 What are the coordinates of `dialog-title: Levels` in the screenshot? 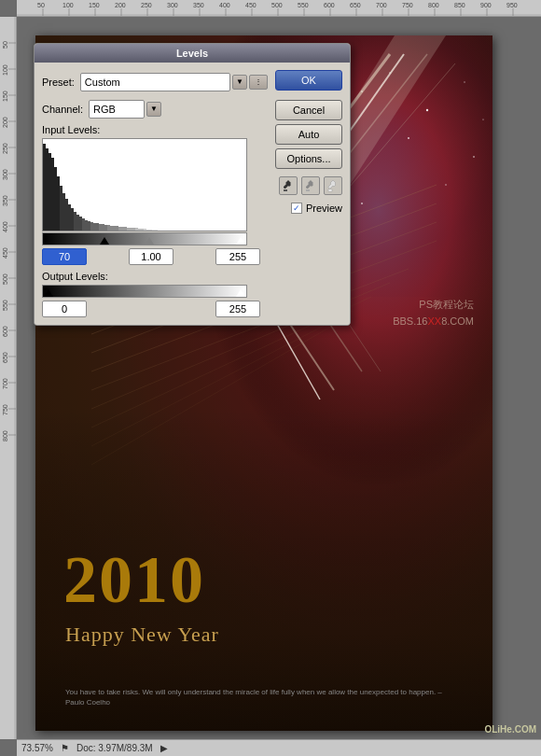 It's located at (192, 53).